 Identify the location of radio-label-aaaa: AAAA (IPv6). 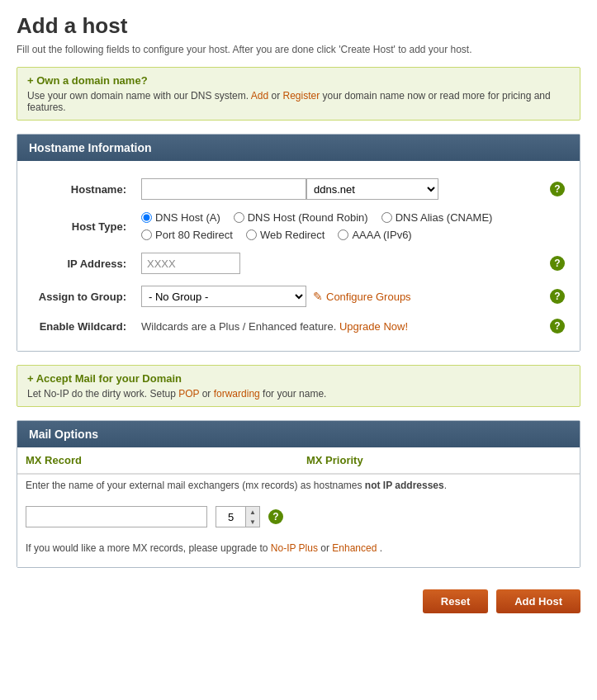
(381, 234).